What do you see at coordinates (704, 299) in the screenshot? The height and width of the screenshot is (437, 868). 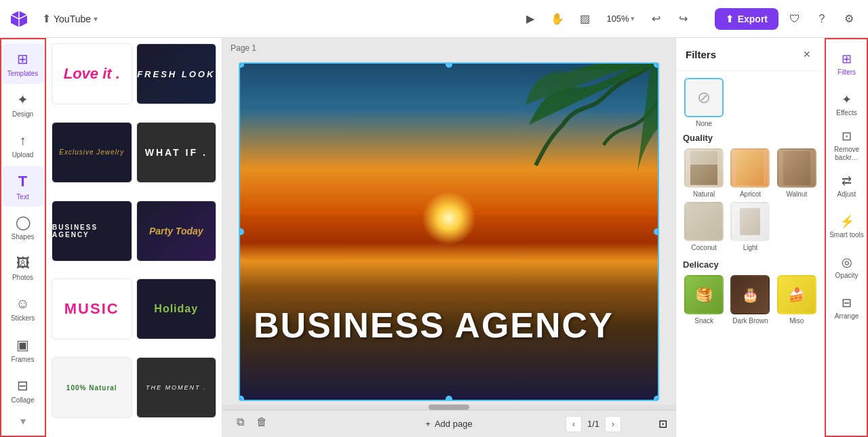 I see `filter-snack: 🥞 Snack` at bounding box center [704, 299].